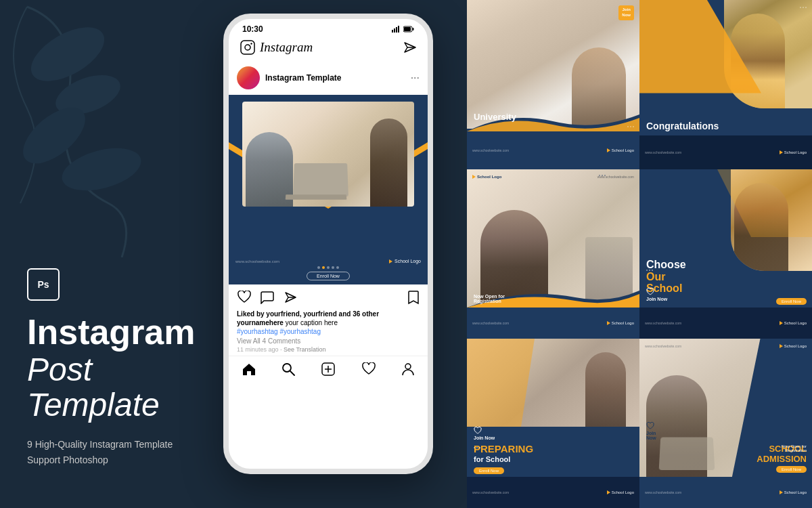  I want to click on card4-enroll: Enroll Now, so click(792, 301).